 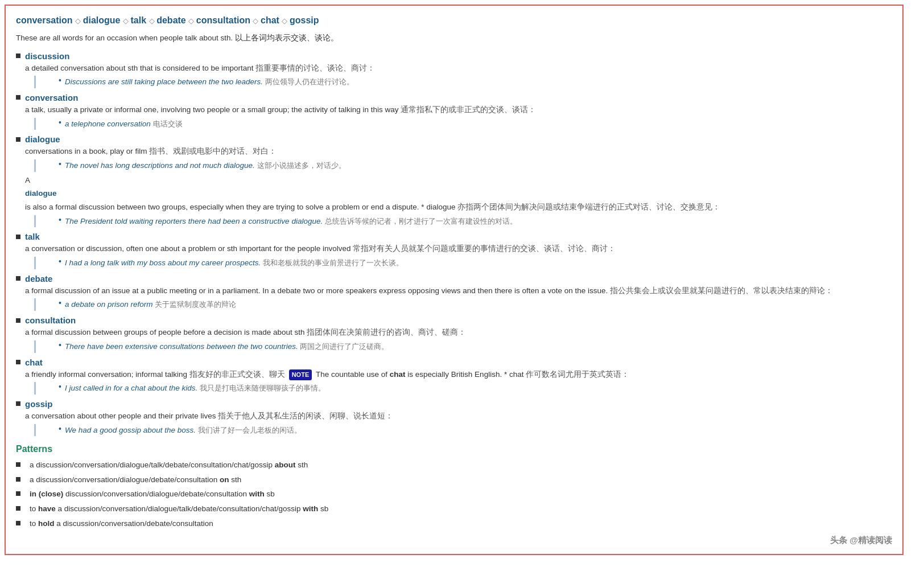 I want to click on example-bar-conversation: • a telephone conversation 电话交谈, so click(x=463, y=124).